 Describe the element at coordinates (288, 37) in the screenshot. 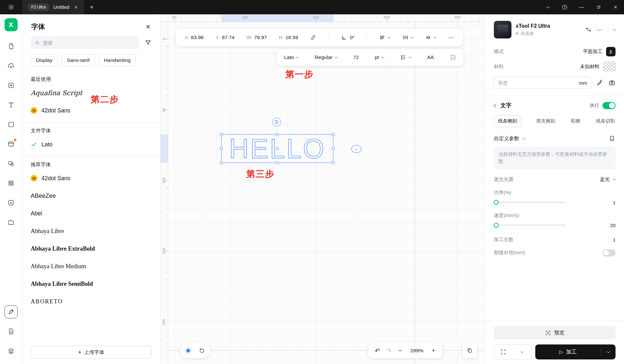

I see `height-field: H 18.59` at that location.